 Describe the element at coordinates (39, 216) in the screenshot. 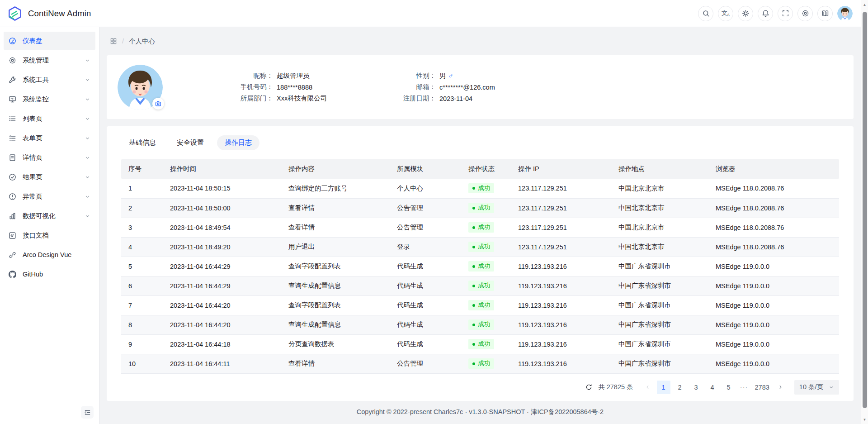

I see `sidebar-item-label: 数据可视化` at that location.